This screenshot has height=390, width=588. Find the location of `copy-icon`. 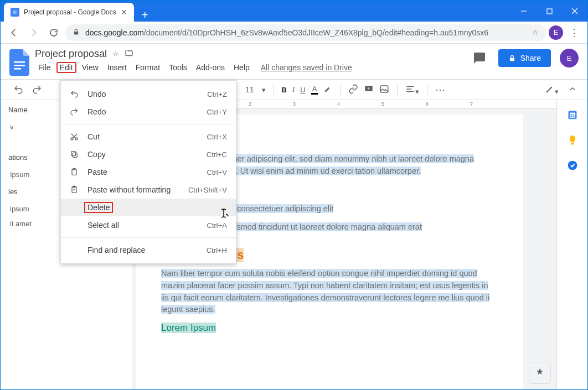

copy-icon is located at coordinates (75, 154).